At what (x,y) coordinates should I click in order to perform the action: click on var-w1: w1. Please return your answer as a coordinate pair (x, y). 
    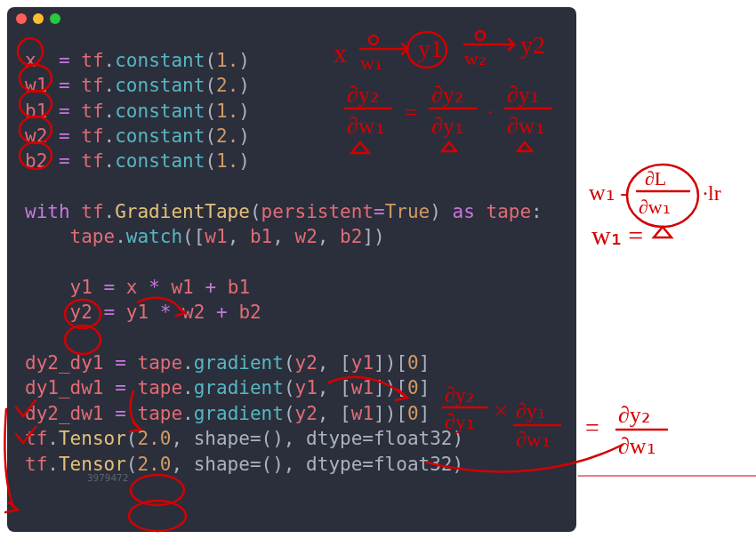
    Looking at the image, I should click on (36, 85).